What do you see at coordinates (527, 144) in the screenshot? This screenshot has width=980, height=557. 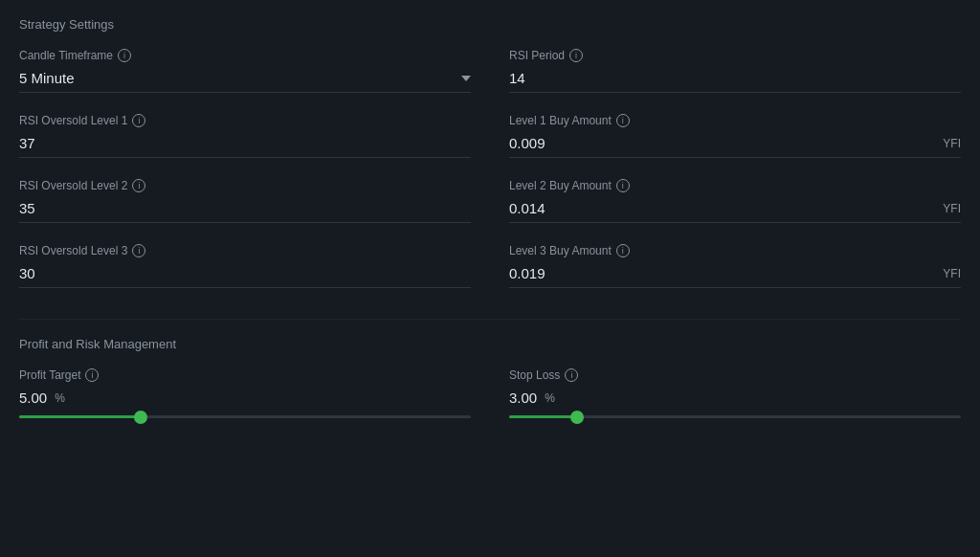 I see `level1-buy-value: 0.009` at bounding box center [527, 144].